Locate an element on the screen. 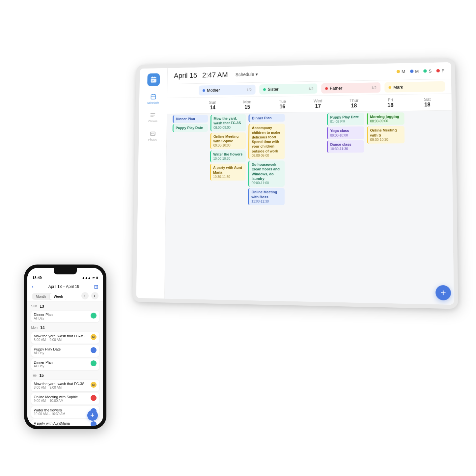  day-header-wed17: Wed 17 is located at coordinates (318, 104).